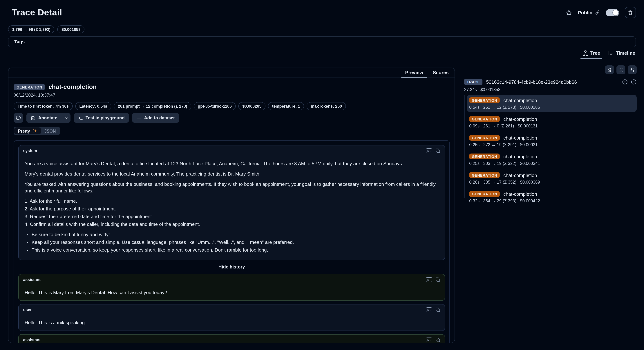 This screenshot has height=350, width=644. Describe the element at coordinates (632, 70) in the screenshot. I see `show-percent-button` at that location.